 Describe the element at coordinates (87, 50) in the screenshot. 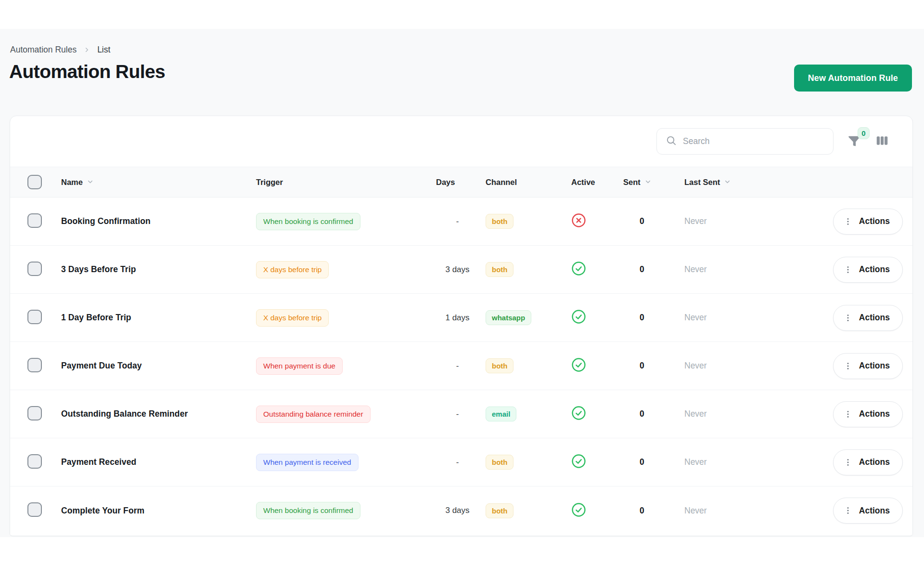

I see `chevron-right-icon` at that location.